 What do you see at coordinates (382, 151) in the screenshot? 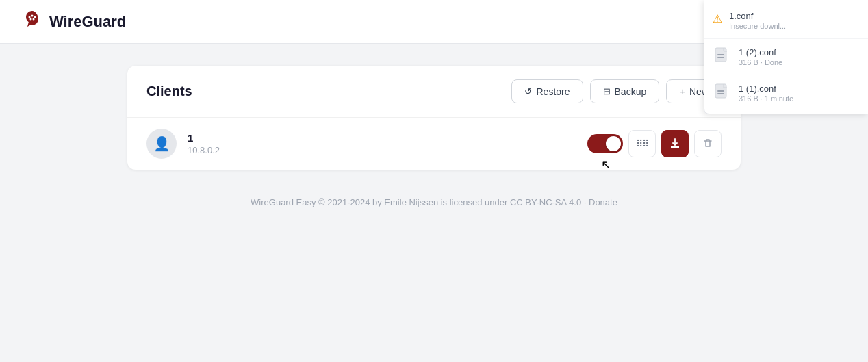
I see `client-ip: 10.8.0.2` at bounding box center [382, 151].